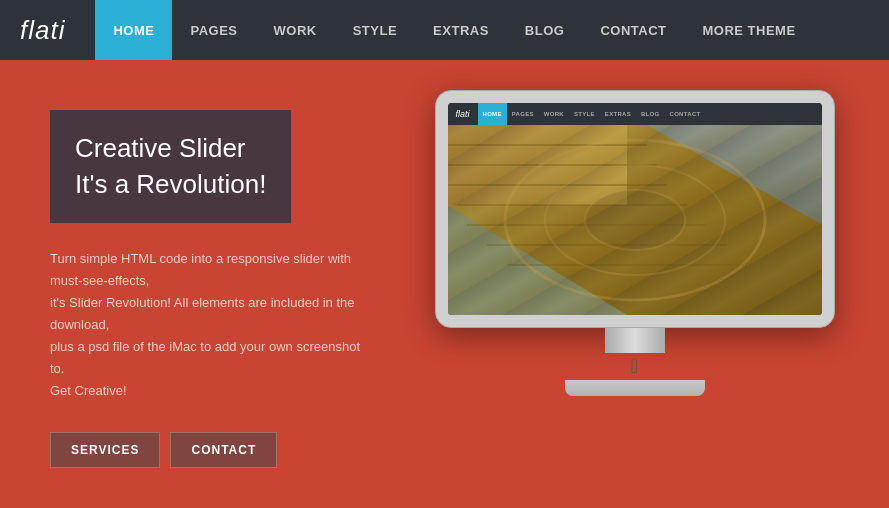 The image size is (889, 508). What do you see at coordinates (134, 30) in the screenshot?
I see `nav-item-home: HOME` at bounding box center [134, 30].